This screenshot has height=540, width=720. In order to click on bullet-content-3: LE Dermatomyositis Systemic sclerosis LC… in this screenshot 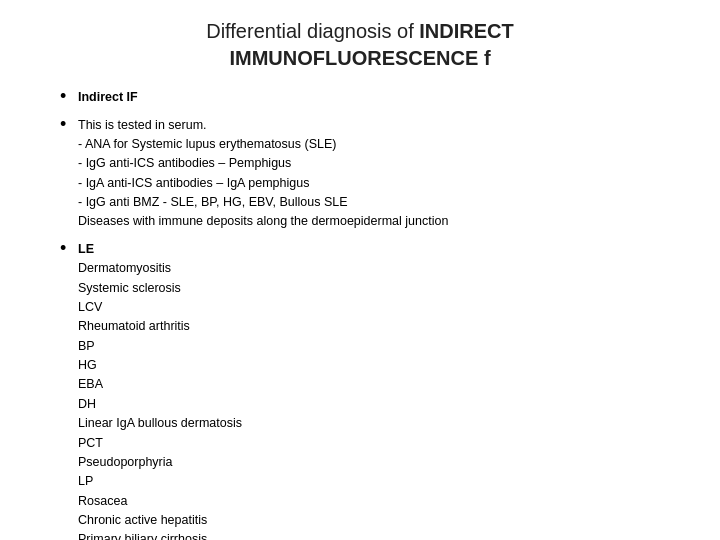, I will do `click(160, 390)`.